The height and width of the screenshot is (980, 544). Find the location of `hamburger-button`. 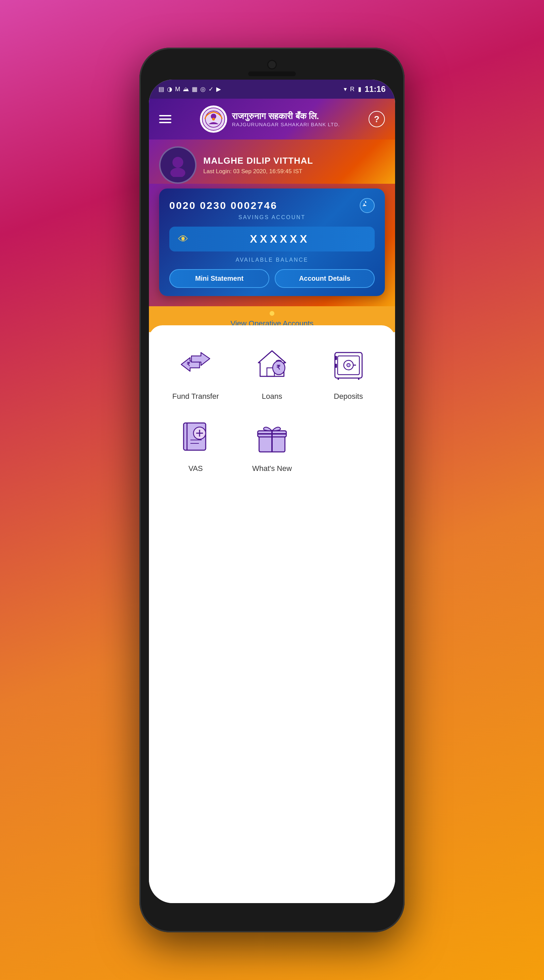

hamburger-button is located at coordinates (165, 119).